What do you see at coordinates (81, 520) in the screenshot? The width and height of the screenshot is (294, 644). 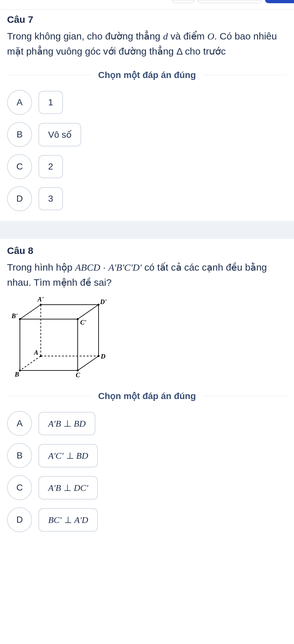 I see `opt-r: A'D` at bounding box center [81, 520].